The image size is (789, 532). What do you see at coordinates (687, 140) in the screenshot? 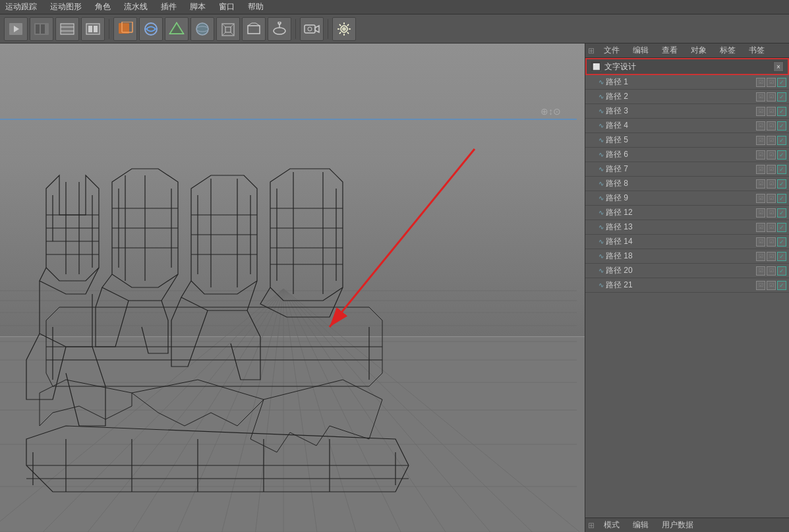
I see `layer-row: ∿ 路径 5 ☑ ☑ ✓` at bounding box center [687, 140].